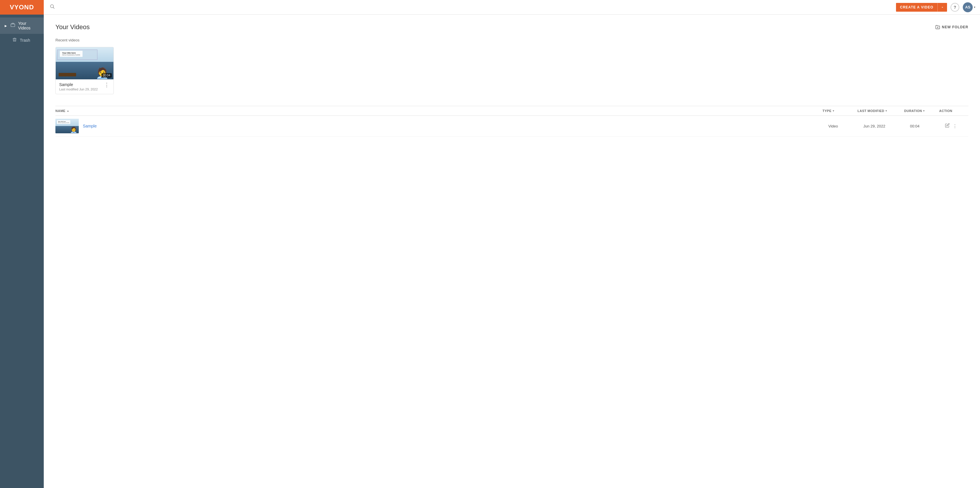  Describe the element at coordinates (952, 27) in the screenshot. I see `new-folder-button: NEW FOLDER` at that location.